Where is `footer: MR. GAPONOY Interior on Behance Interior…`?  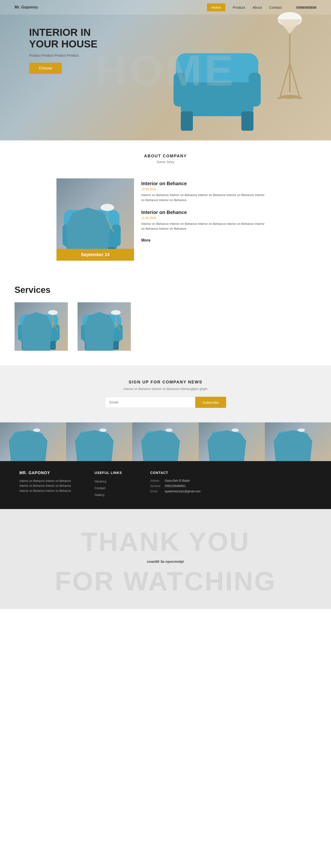 footer: MR. GAPONOY Interior on Behance Interior… is located at coordinates (165, 485).